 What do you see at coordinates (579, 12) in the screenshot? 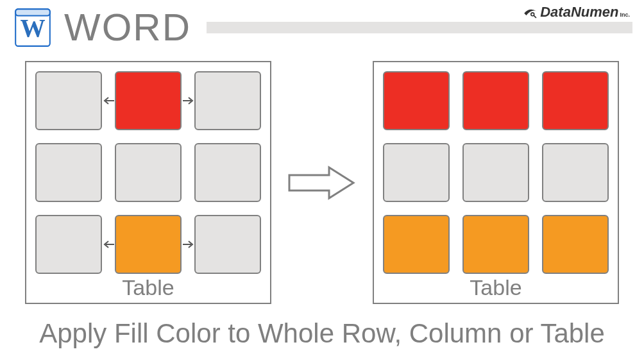
I see `brand-name: DataNumen` at bounding box center [579, 12].